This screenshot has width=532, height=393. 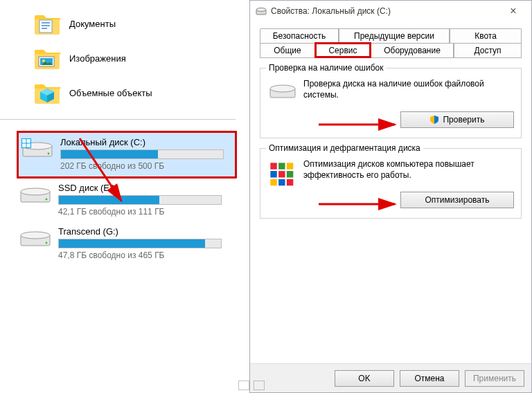 I want to click on drive-name: Transcend (G:), so click(x=146, y=231).